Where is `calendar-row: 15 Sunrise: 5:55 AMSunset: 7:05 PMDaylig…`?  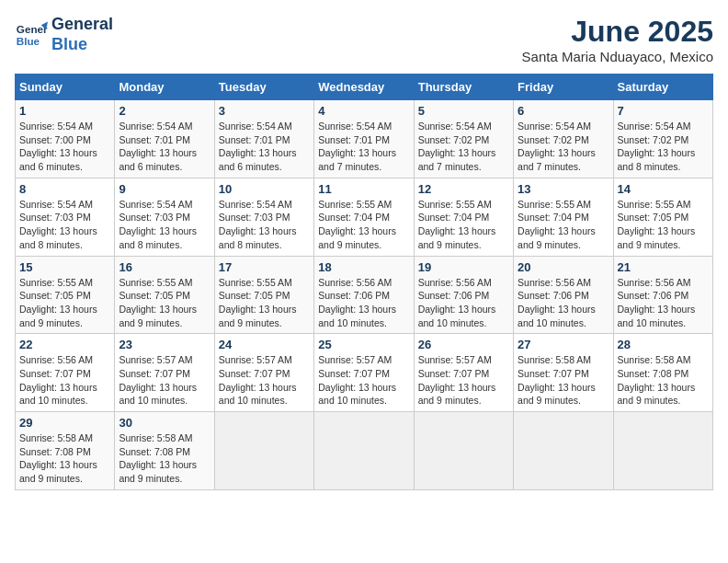 calendar-row: 15 Sunrise: 5:55 AMSunset: 7:05 PMDaylig… is located at coordinates (364, 294).